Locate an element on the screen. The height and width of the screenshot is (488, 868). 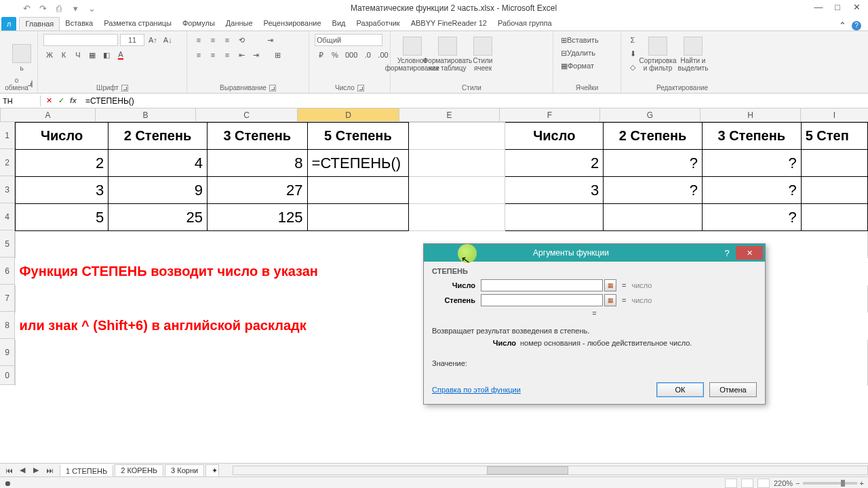
row-header: 0 is located at coordinates (7, 375).